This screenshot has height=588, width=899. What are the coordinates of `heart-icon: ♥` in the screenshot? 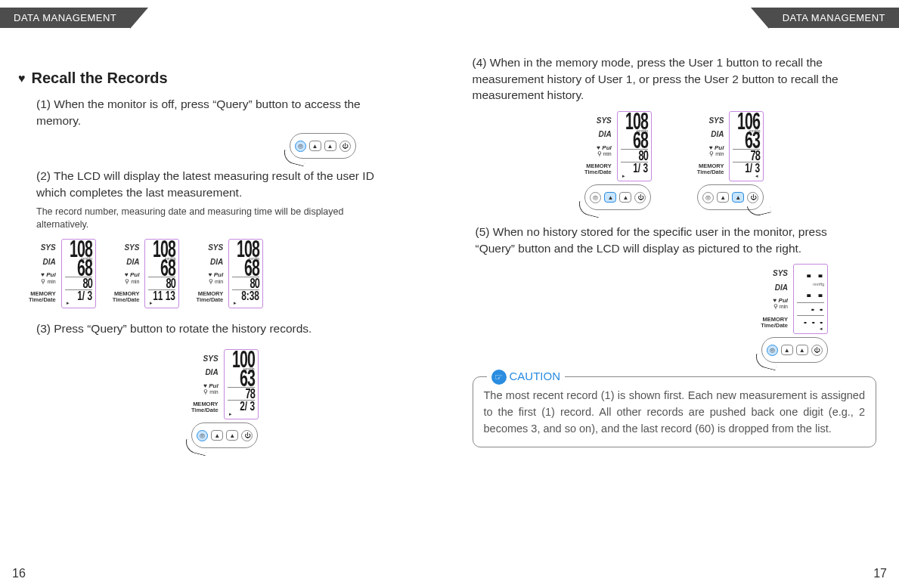 It's located at (22, 79).